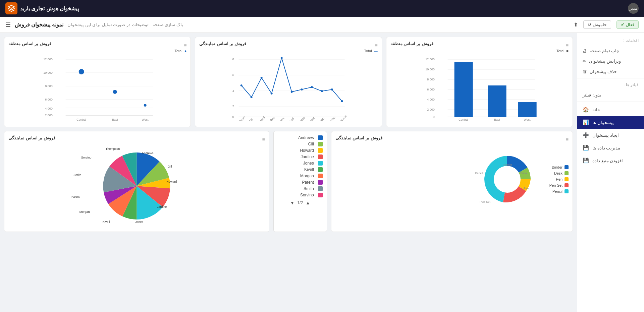  Describe the element at coordinates (431, 100) in the screenshot. I see `svg-text: 4,000` at that location.